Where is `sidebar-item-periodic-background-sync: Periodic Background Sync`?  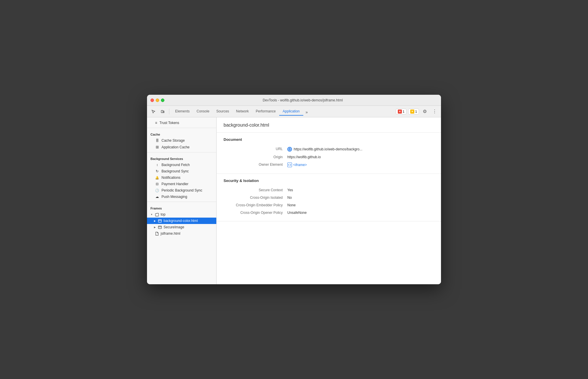 sidebar-item-periodic-background-sync: Periodic Background Sync is located at coordinates (182, 190).